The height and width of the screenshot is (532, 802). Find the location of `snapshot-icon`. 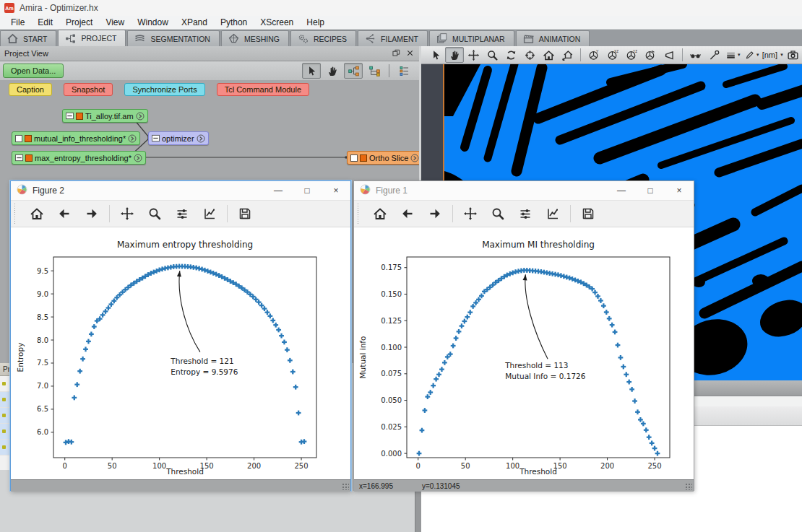

snapshot-icon is located at coordinates (793, 55).